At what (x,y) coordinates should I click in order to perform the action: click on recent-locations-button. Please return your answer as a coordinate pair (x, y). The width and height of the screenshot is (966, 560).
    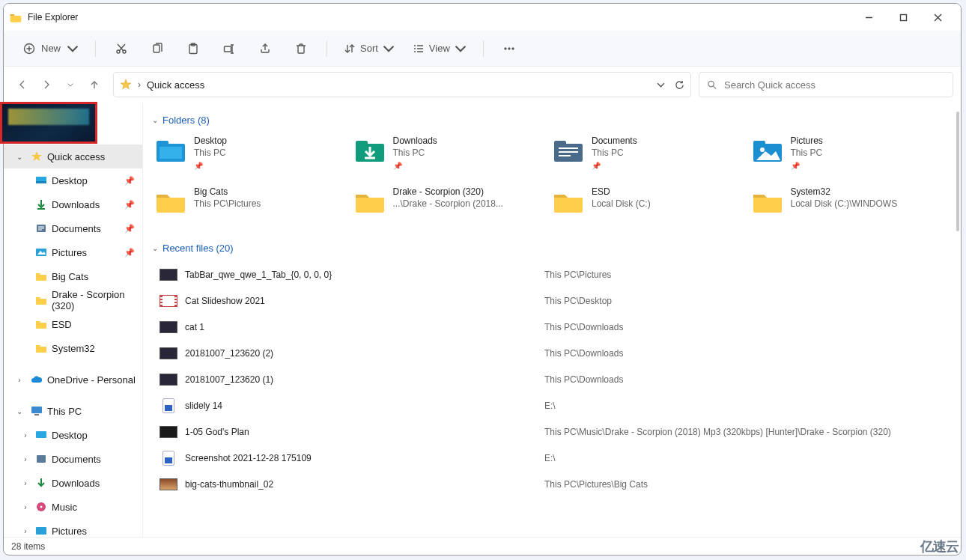
    Looking at the image, I should click on (70, 85).